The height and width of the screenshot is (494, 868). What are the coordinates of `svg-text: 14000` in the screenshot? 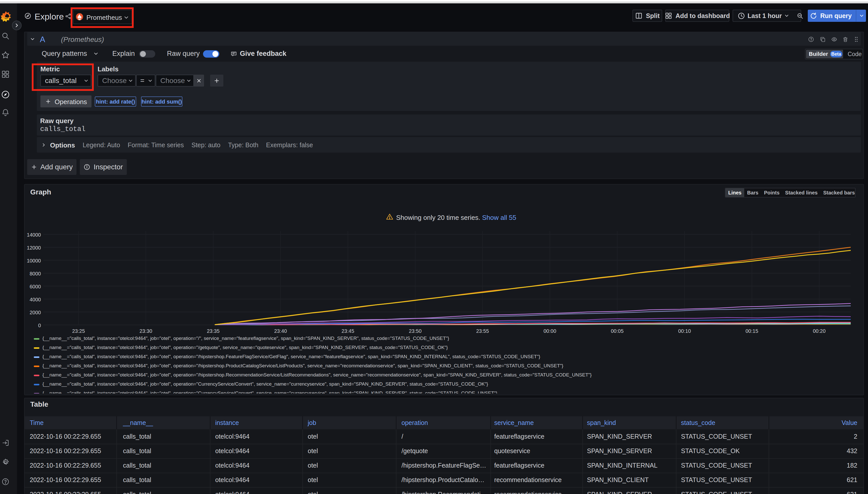 It's located at (34, 235).